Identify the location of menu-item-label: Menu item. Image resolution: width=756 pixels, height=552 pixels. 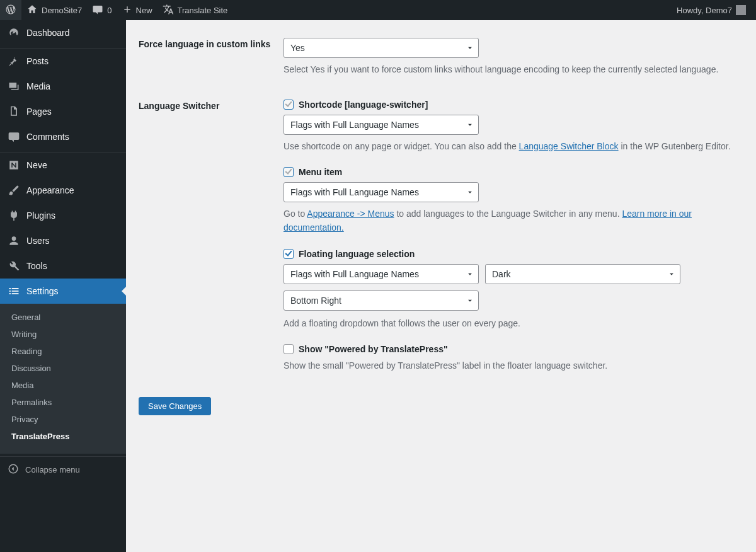
(320, 172).